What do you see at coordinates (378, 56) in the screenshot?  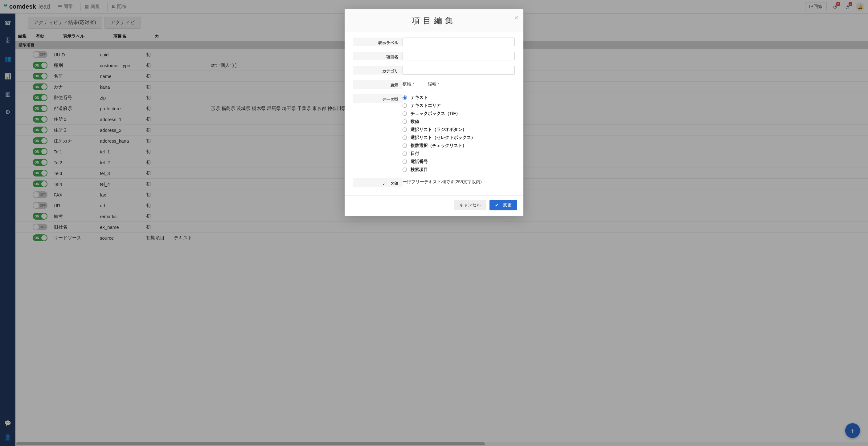 I see `label-item-name: 項目名` at bounding box center [378, 56].